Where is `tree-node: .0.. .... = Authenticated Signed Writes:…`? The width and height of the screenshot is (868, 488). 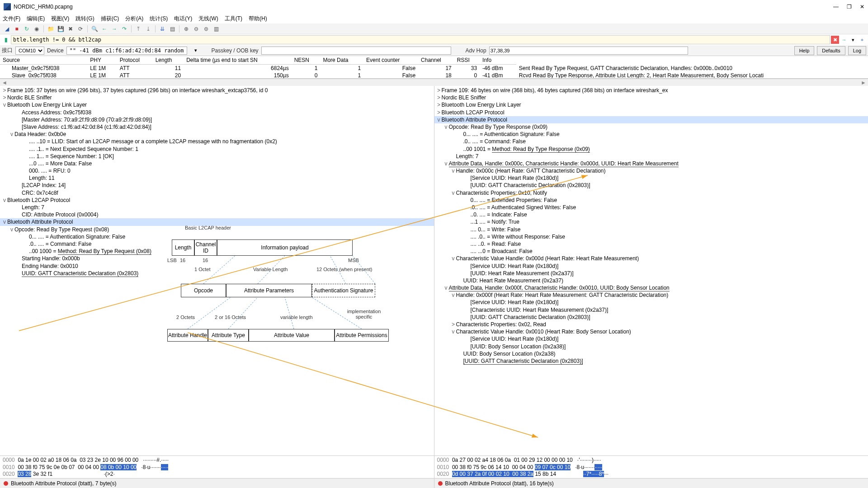 tree-node: .0.. .... = Authenticated Signed Writes:… is located at coordinates (651, 207).